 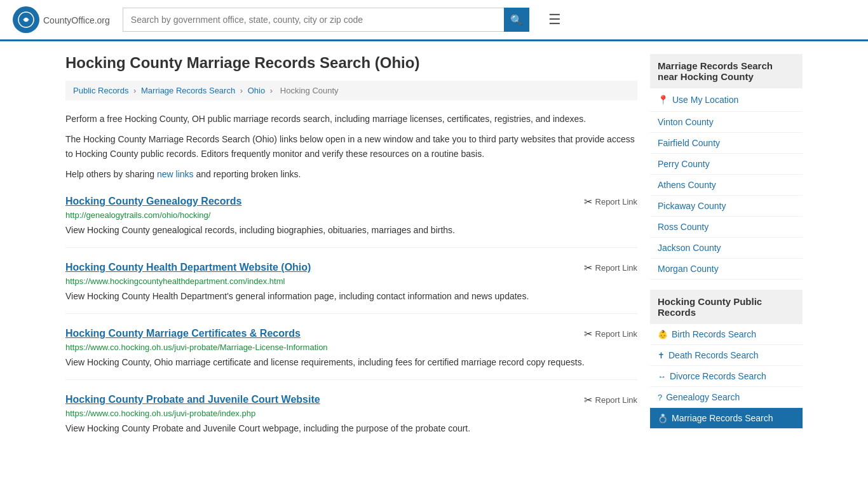 What do you see at coordinates (183, 334) in the screenshot?
I see `result-title-2: Hocking County Marriage Certificates & R…` at bounding box center [183, 334].